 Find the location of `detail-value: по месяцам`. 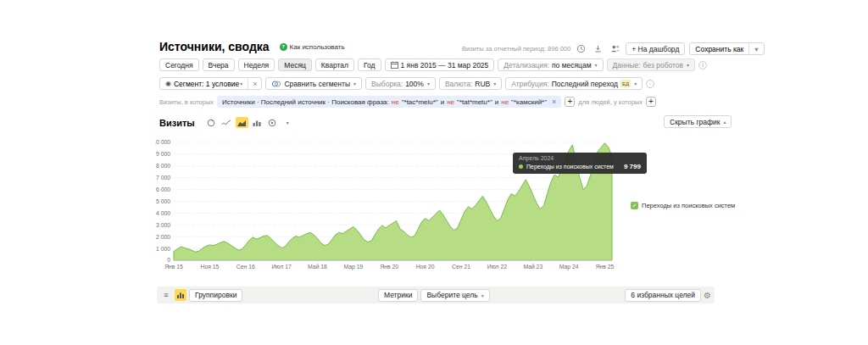

detail-value: по месяцам is located at coordinates (571, 65).